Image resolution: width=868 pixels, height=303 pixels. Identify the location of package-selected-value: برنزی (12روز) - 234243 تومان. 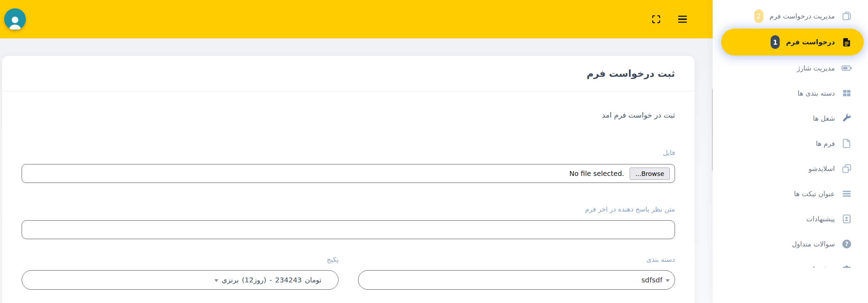
(268, 280).